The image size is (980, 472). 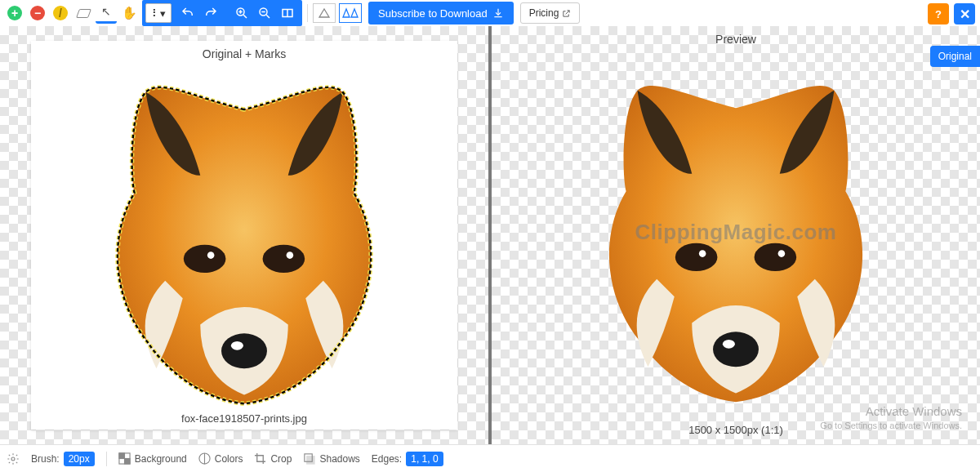 I want to click on filename-label: fox-face1918507-prints.jpg, so click(x=244, y=418).